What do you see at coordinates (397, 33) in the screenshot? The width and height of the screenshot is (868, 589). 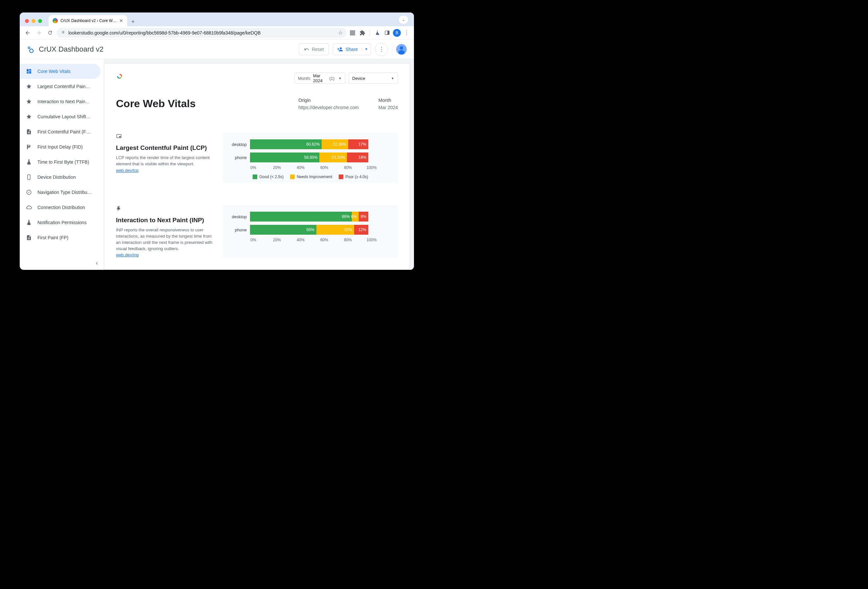 I see `profile-avatar: B` at bounding box center [397, 33].